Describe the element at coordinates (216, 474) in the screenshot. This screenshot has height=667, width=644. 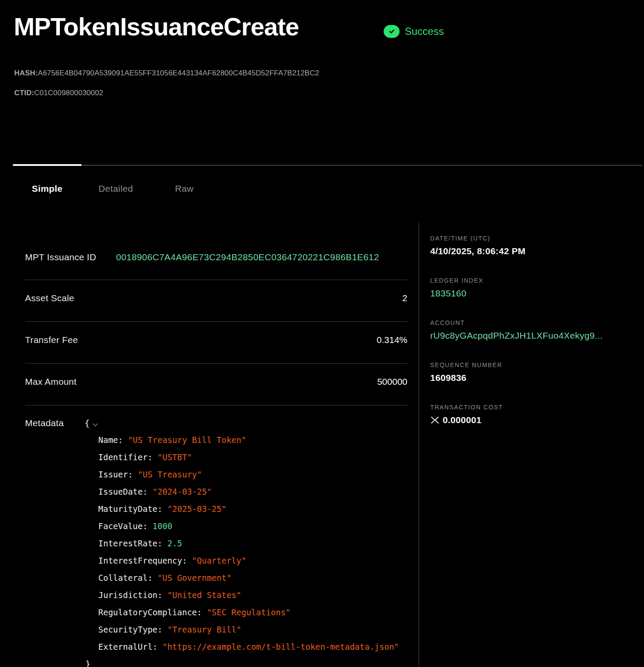
I see `json-entry-issuer: Issuer: "US Treasury"` at that location.